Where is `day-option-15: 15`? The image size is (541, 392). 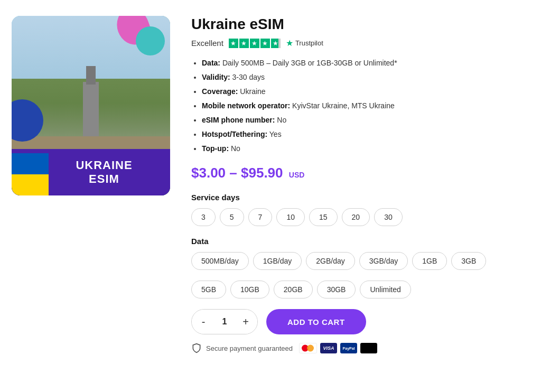
day-option-15: 15 is located at coordinates (323, 217).